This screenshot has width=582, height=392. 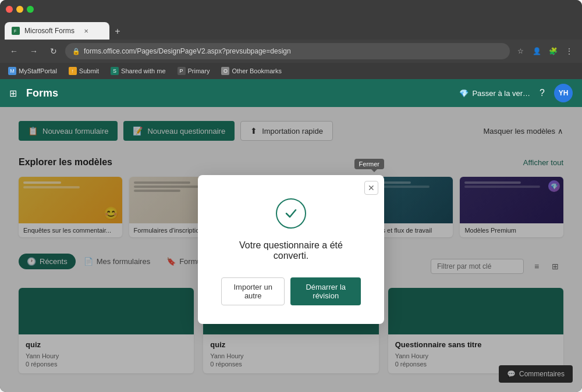 What do you see at coordinates (13, 93) in the screenshot?
I see `grid-icon: ⊞` at bounding box center [13, 93].